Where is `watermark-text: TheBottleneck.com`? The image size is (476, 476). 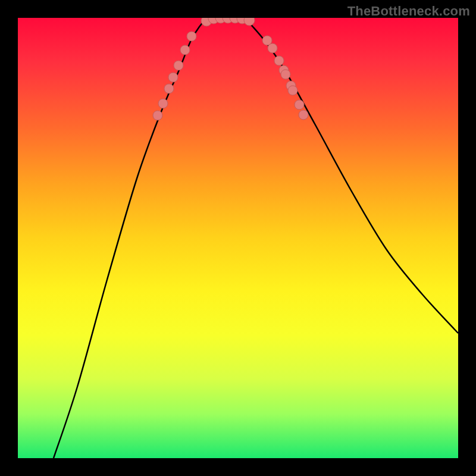
watermark-text: TheBottleneck.com is located at coordinates (409, 11).